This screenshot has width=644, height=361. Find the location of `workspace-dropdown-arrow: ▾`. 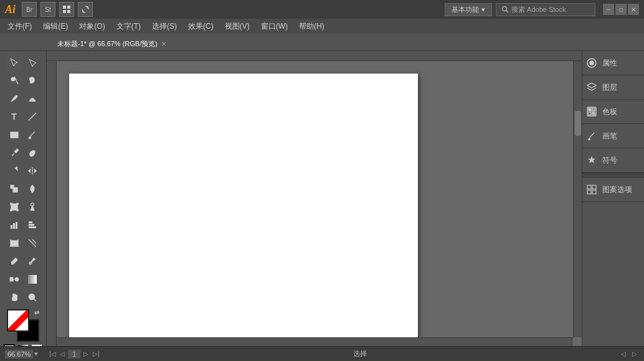

workspace-dropdown-arrow: ▾ is located at coordinates (483, 10).